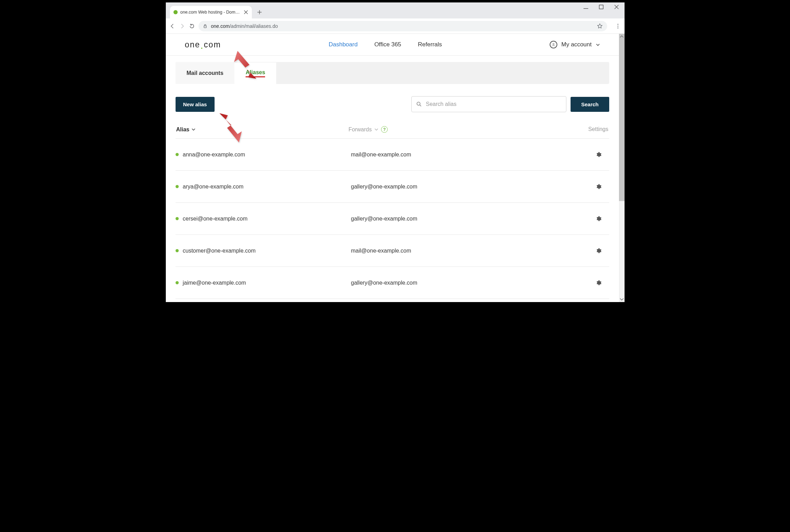 The image size is (790, 532). What do you see at coordinates (211, 12) in the screenshot?
I see `browser-tab: one.com Web hosting - Domain…` at bounding box center [211, 12].